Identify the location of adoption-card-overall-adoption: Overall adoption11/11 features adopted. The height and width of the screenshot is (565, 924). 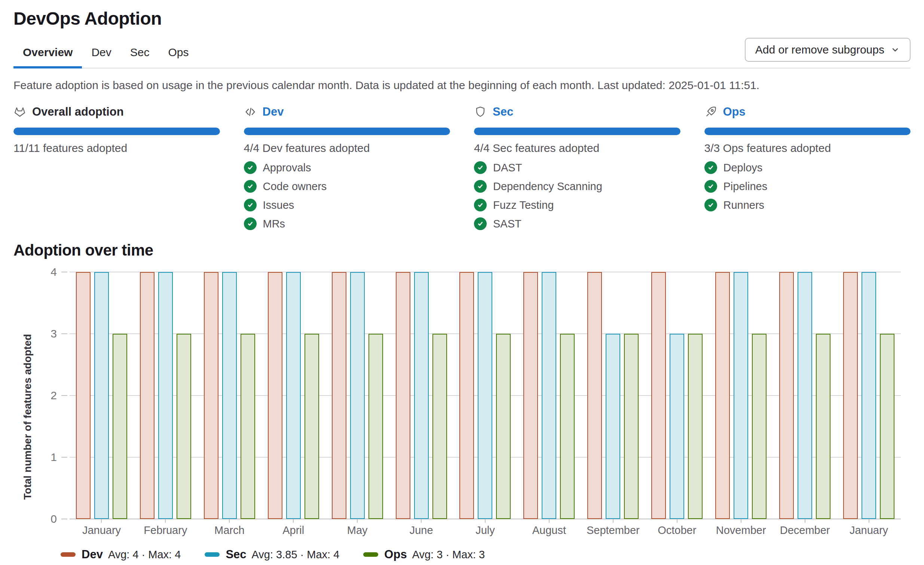
(117, 167).